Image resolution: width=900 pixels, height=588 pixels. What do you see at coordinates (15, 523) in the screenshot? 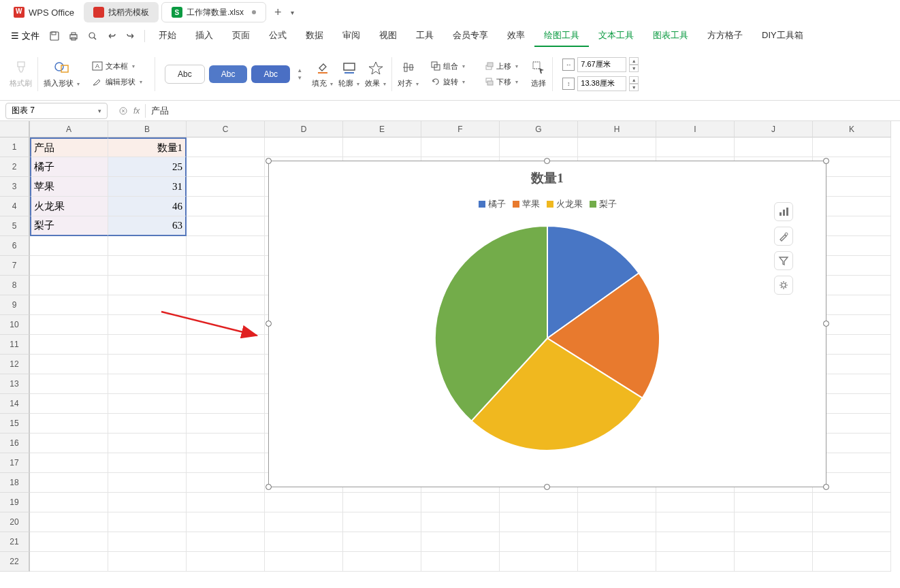
I see `row-header: 20` at bounding box center [15, 523].